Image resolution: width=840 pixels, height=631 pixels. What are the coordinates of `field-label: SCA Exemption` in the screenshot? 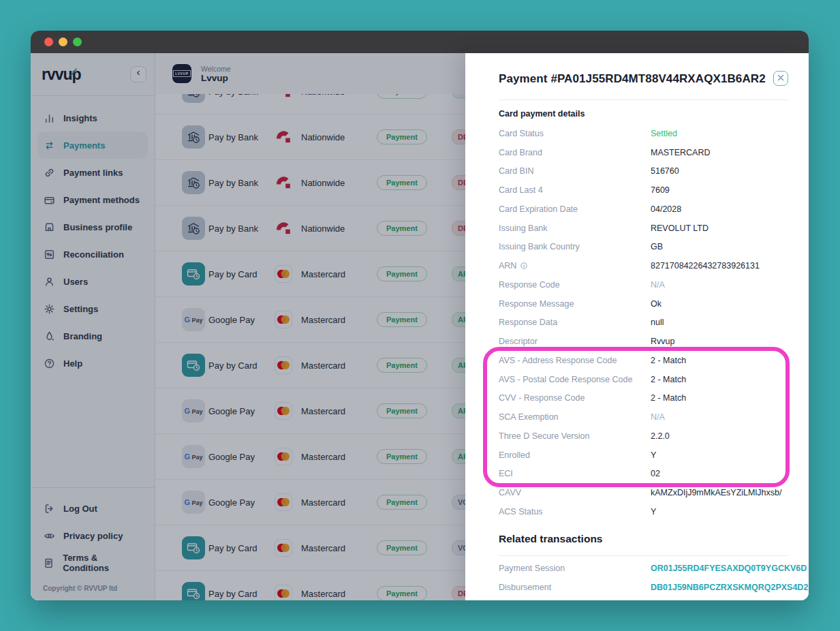 It's located at (575, 417).